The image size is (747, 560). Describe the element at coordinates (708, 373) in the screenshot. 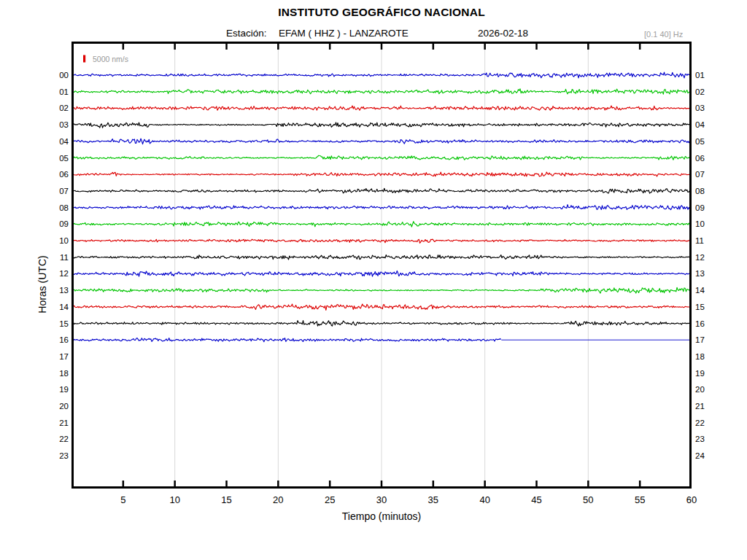

I see `hour-label-right-19: 19` at that location.